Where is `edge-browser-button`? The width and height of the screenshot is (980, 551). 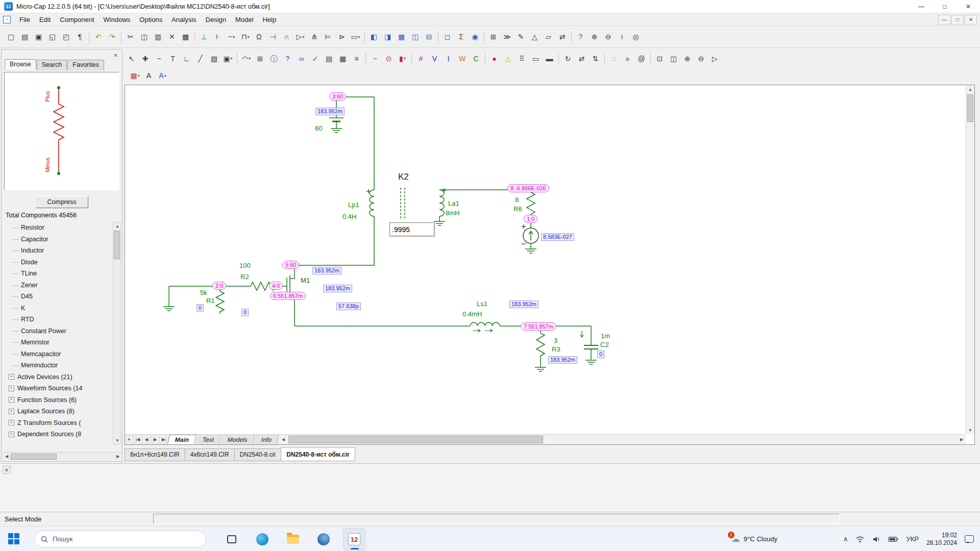
edge-browser-button is located at coordinates (262, 539).